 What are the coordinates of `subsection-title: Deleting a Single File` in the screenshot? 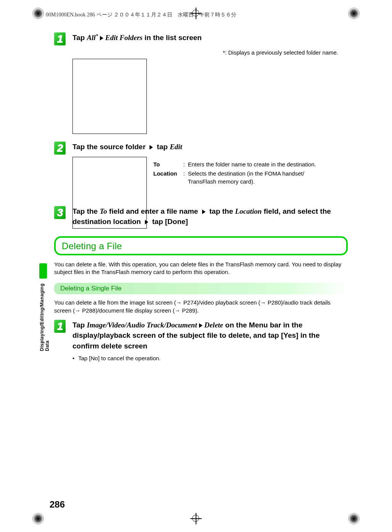 It's located at (201, 289).